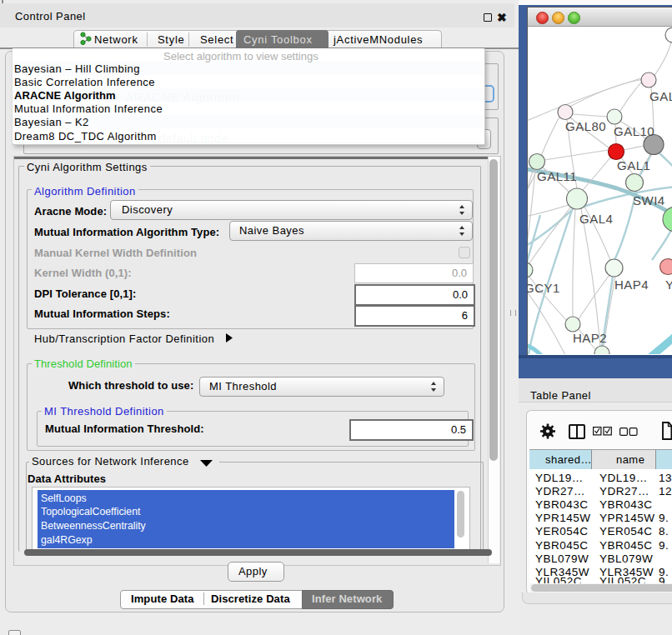 The image size is (672, 635). What do you see at coordinates (590, 338) in the screenshot?
I see `svg-text: HAP2` at bounding box center [590, 338].